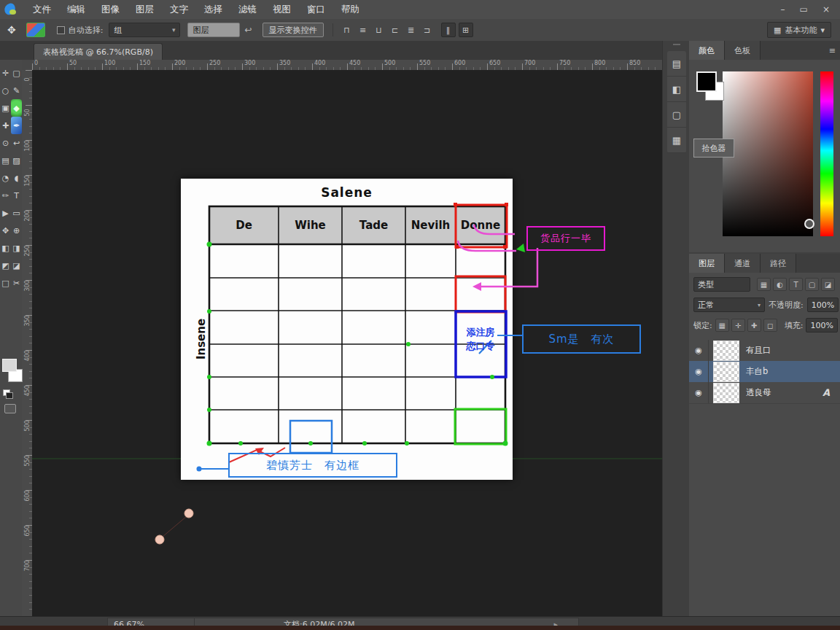 The height and width of the screenshot is (630, 840). What do you see at coordinates (395, 30) in the screenshot?
I see `align-left-icon: ⊏` at bounding box center [395, 30].